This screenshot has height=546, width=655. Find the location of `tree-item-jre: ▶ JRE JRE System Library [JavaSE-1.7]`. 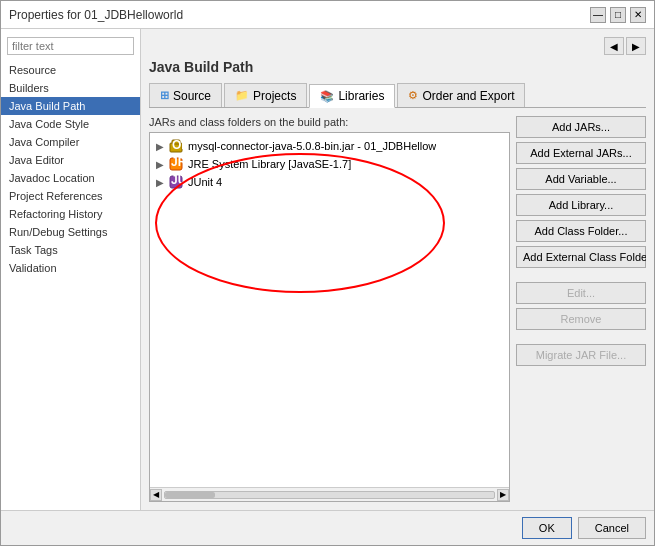

tree-item-jre: ▶ JRE JRE System Library [JavaSE-1.7] is located at coordinates (330, 164).